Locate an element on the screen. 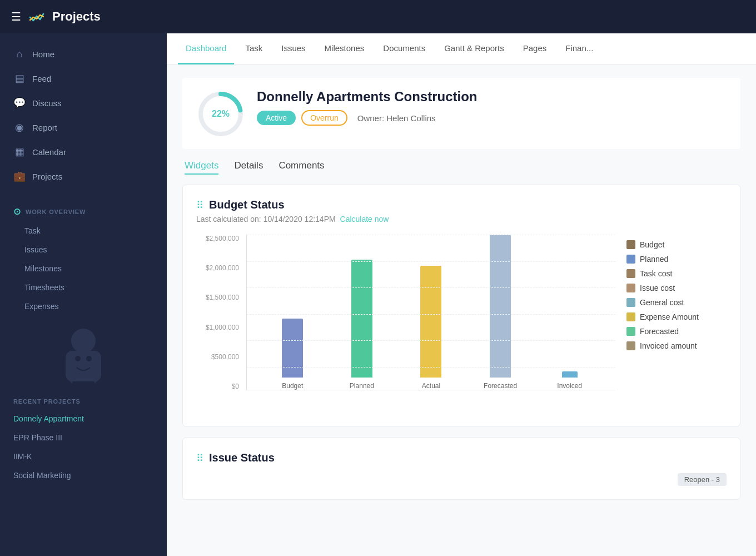 This screenshot has width=756, height=556. legend-task-cost: Task cost is located at coordinates (677, 274).